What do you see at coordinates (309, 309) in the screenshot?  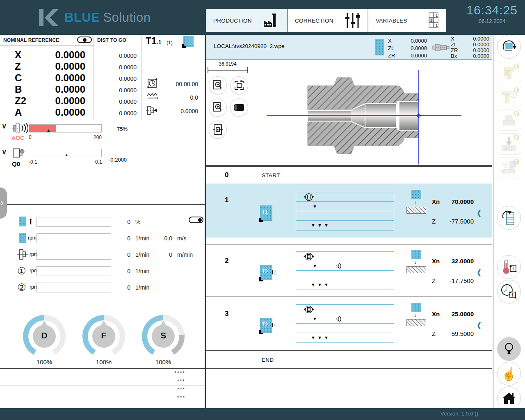 I see `spindle-rotation-icon` at bounding box center [309, 309].